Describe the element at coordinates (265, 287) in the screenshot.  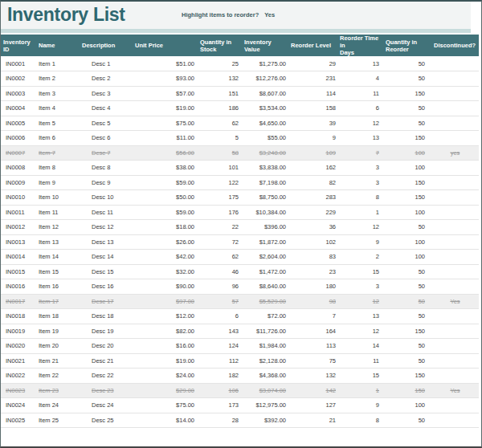
I see `cell-inventory-value: $8,640.00` at that location.